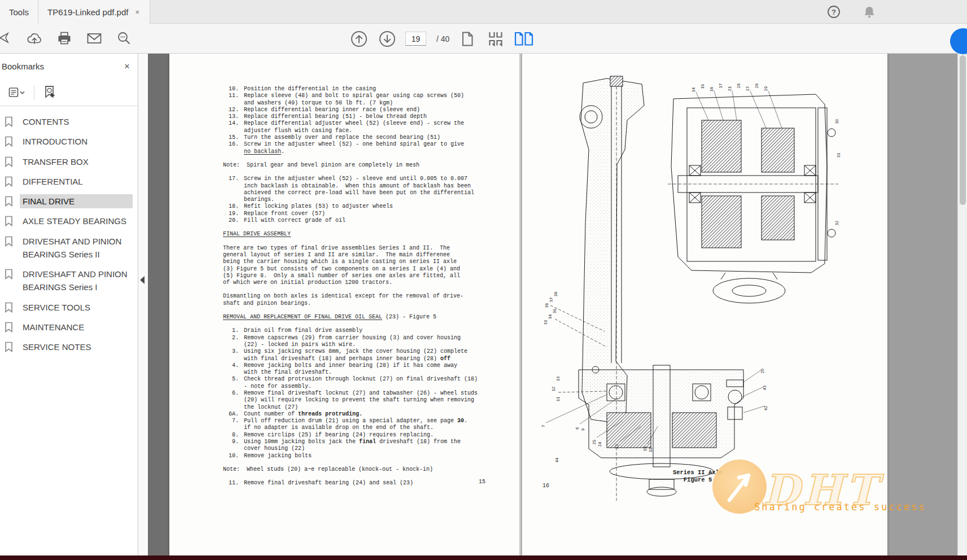  Describe the element at coordinates (617, 447) in the screenshot. I see `part-label: 23` at that location.